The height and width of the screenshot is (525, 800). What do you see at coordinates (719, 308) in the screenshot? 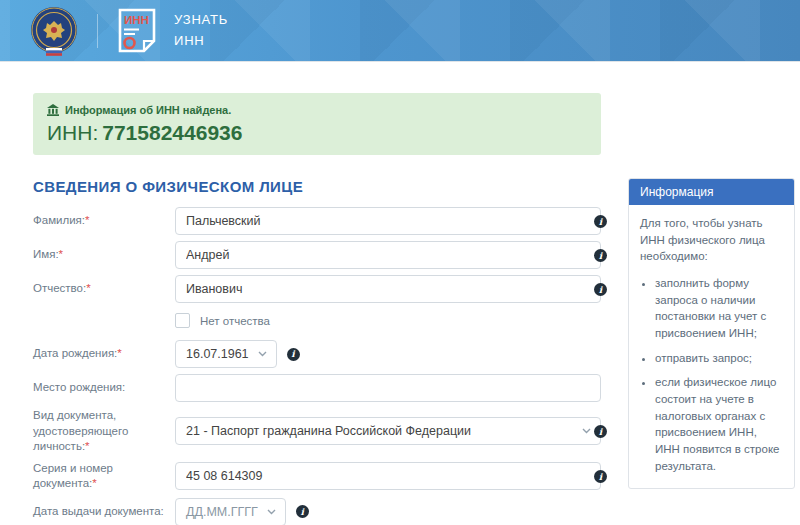
I see `info-panel-bullet: заполнить форму запроса о наличии постан…` at bounding box center [719, 308].